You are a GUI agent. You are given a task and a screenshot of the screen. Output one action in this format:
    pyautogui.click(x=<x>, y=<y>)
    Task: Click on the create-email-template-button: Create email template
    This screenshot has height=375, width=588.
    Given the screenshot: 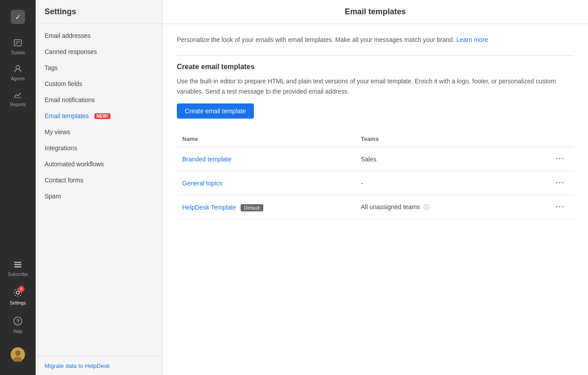 What is the action you would take?
    pyautogui.click(x=216, y=111)
    